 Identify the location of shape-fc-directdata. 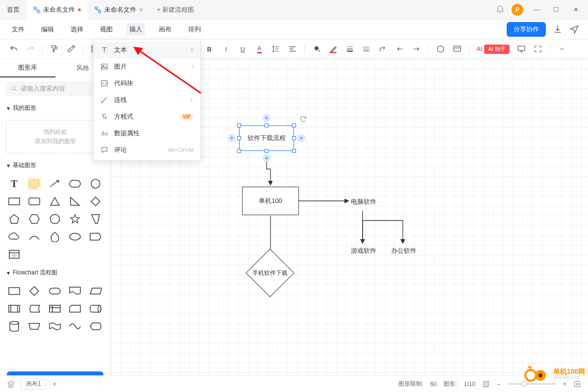
(96, 309).